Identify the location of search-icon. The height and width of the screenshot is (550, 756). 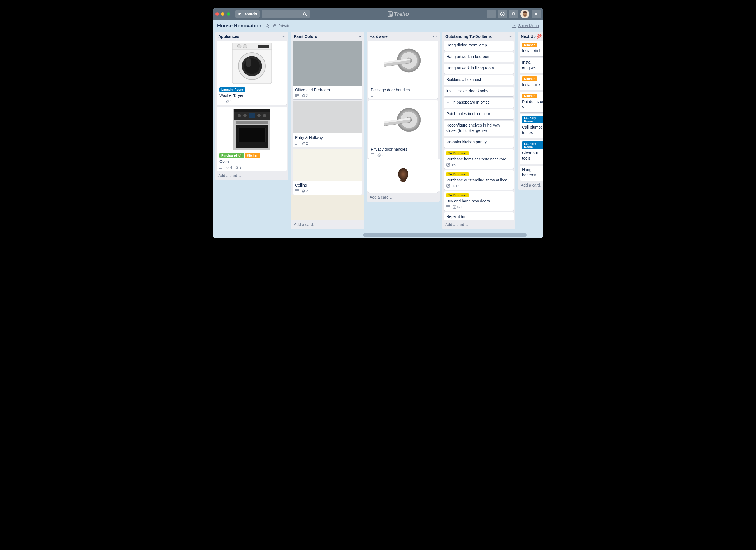
(305, 14).